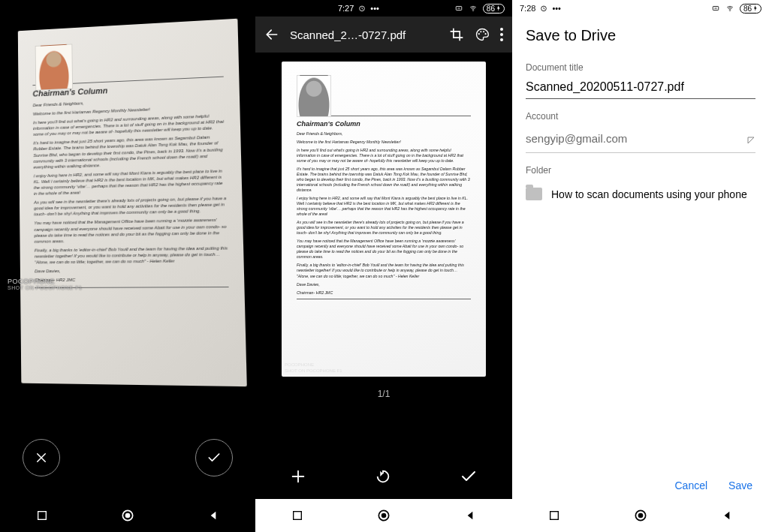 Image resolution: width=769 pixels, height=532 pixels. What do you see at coordinates (691, 485) in the screenshot?
I see `cancel-button: Cancel` at bounding box center [691, 485].